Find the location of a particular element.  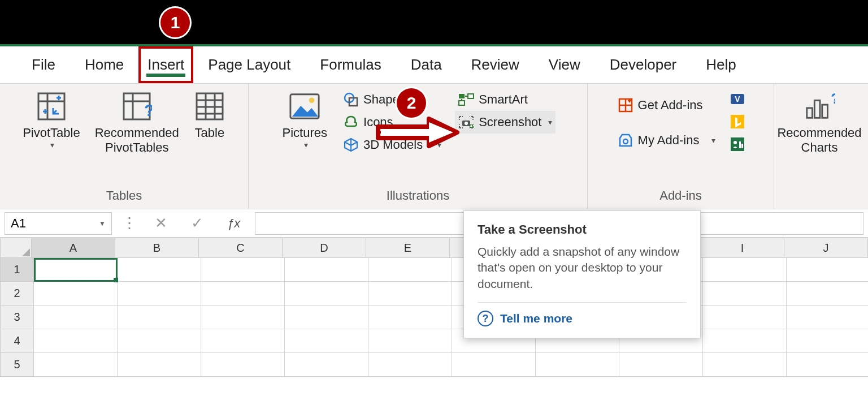

tab-file: File is located at coordinates (44, 64).